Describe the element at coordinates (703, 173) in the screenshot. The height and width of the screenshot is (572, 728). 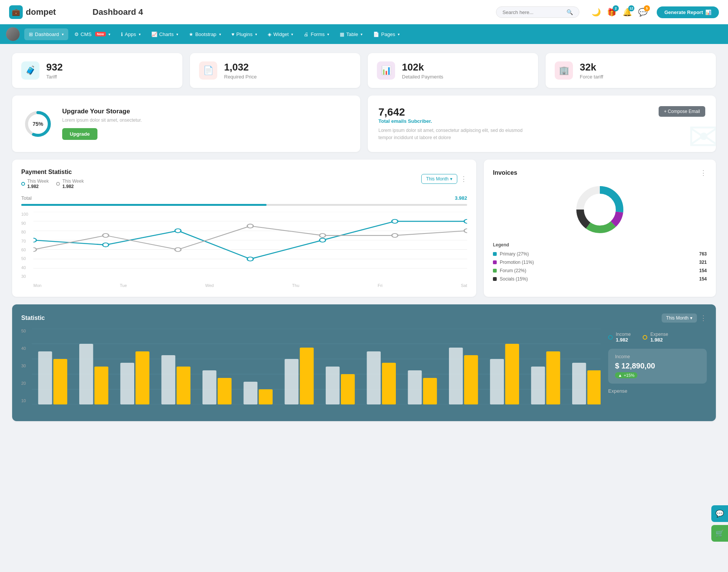
I see `invoices-more-options-icon: ⋮` at that location.